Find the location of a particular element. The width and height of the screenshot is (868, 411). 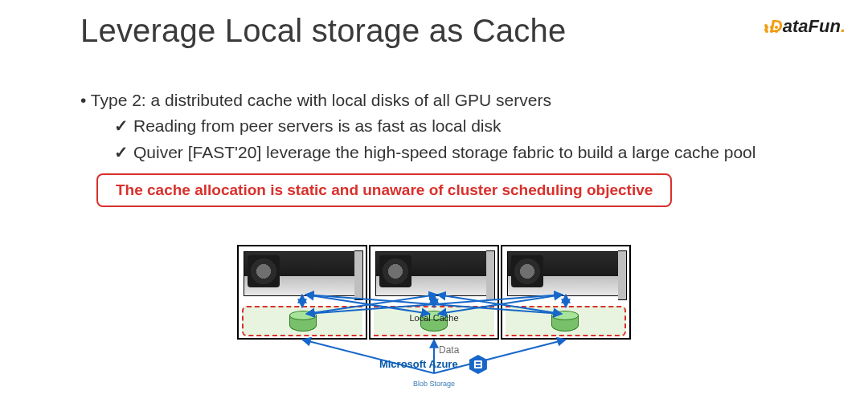

bullet-sub-2: Quiver [FAST'20] leverage the high-speed… is located at coordinates (467, 153).